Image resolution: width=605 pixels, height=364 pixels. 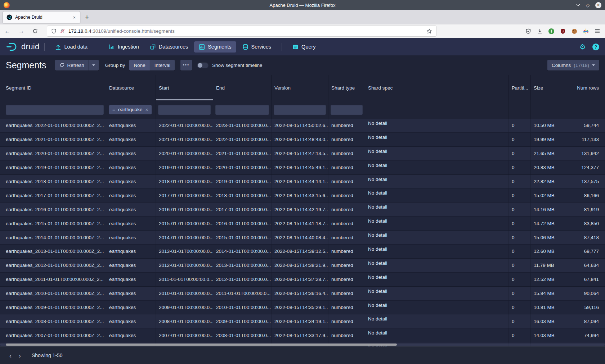 I want to click on segment-timeline-toggle, so click(x=203, y=65).